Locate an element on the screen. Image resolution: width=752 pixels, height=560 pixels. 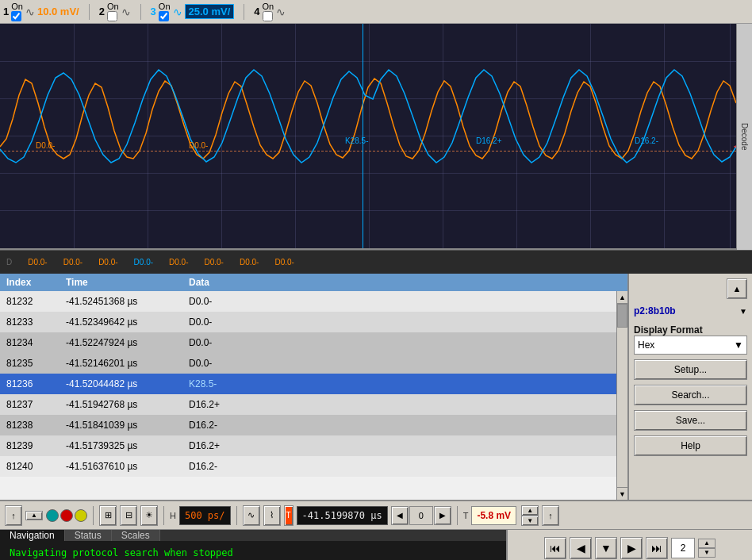
td-time: -41.52247924 µs is located at coordinates (121, 343).